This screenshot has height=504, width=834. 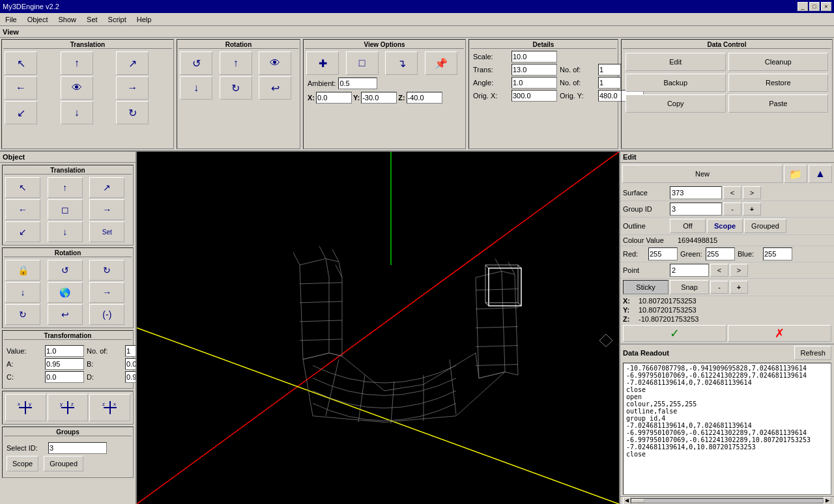 I want to click on obj-rot-lock: 🔒, so click(x=23, y=270).